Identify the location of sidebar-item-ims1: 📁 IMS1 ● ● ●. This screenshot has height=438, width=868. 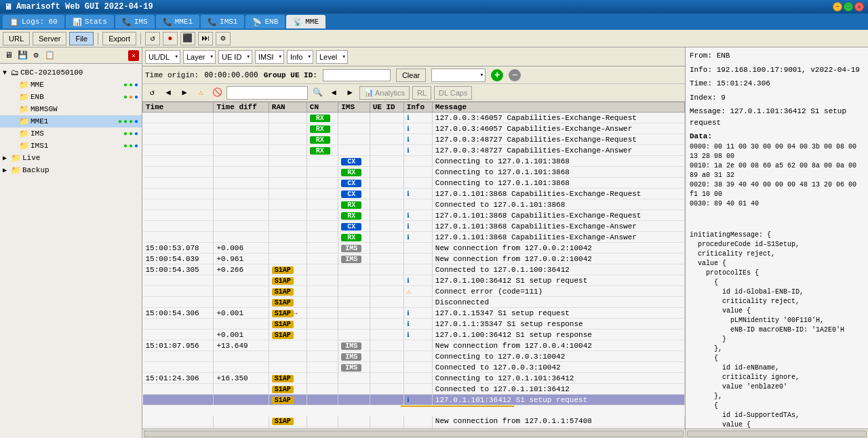
(71, 146).